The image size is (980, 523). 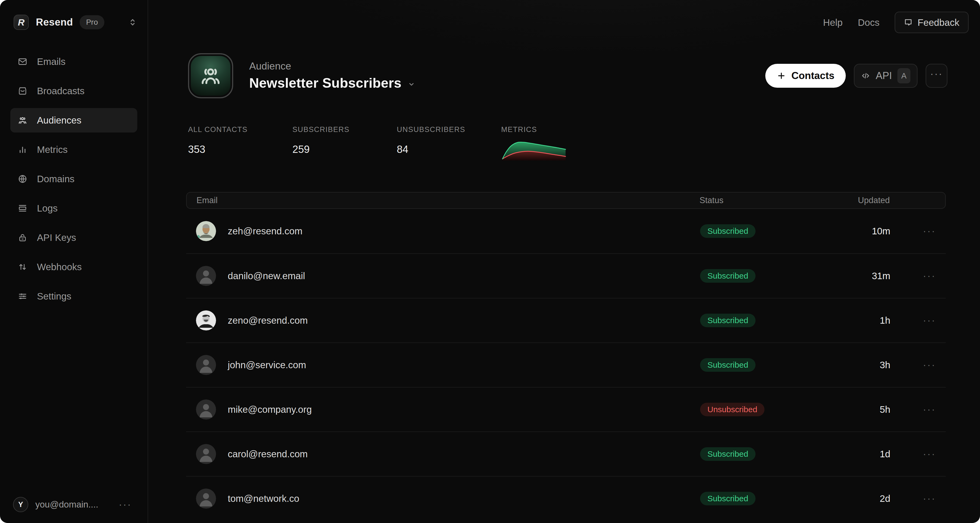 What do you see at coordinates (61, 91) in the screenshot?
I see `sidebar-item-label: Broadcasts` at bounding box center [61, 91].